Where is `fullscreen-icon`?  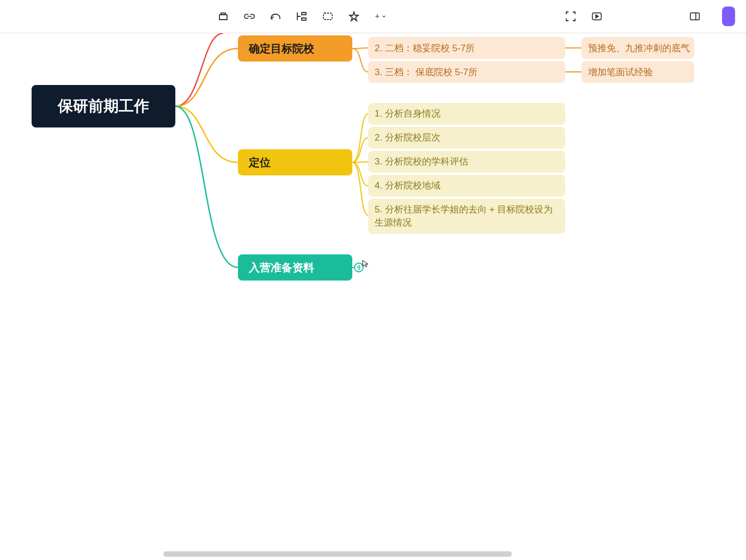 fullscreen-icon is located at coordinates (571, 16).